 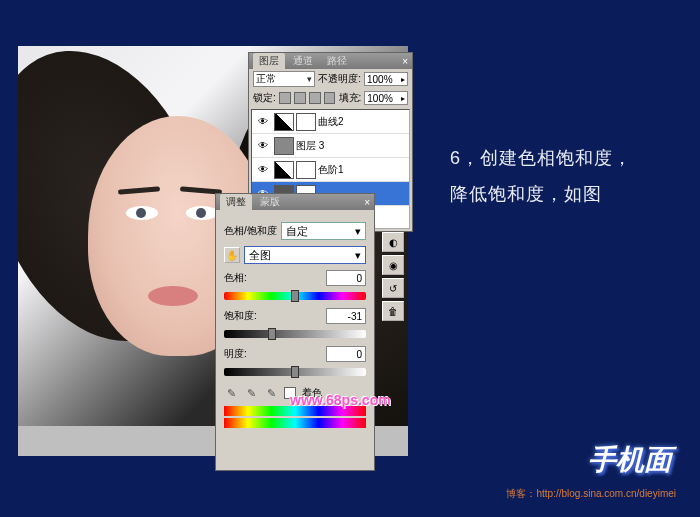 I want to click on panel-titlebar: 调整 蒙版 ×, so click(x=295, y=202).